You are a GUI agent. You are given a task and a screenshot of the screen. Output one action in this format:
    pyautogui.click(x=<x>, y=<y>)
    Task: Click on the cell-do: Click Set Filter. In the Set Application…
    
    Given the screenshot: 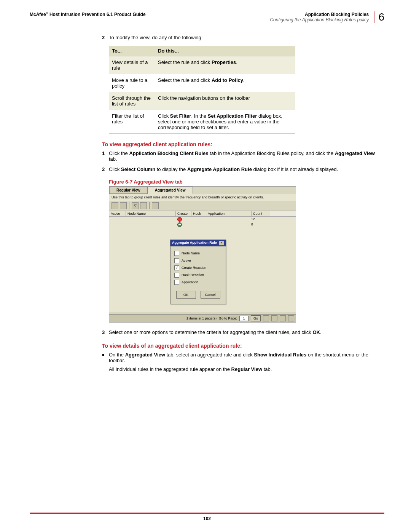 What is the action you would take?
    pyautogui.click(x=225, y=121)
    